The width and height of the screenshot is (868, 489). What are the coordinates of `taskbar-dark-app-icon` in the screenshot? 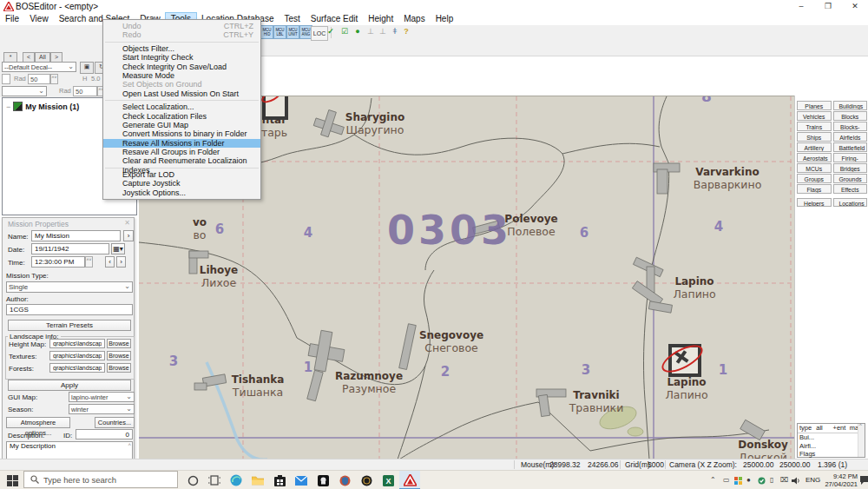 It's located at (323, 479).